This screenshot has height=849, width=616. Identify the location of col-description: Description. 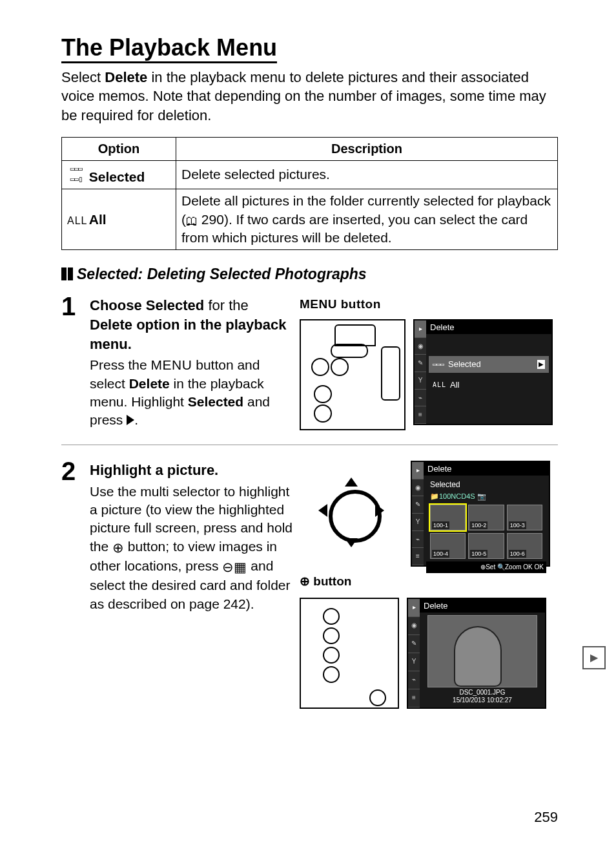
(367, 149).